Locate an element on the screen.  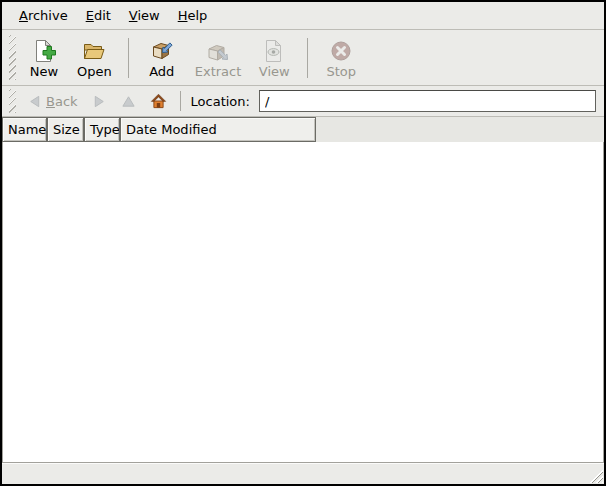
column-header-name: Name is located at coordinates (24, 130).